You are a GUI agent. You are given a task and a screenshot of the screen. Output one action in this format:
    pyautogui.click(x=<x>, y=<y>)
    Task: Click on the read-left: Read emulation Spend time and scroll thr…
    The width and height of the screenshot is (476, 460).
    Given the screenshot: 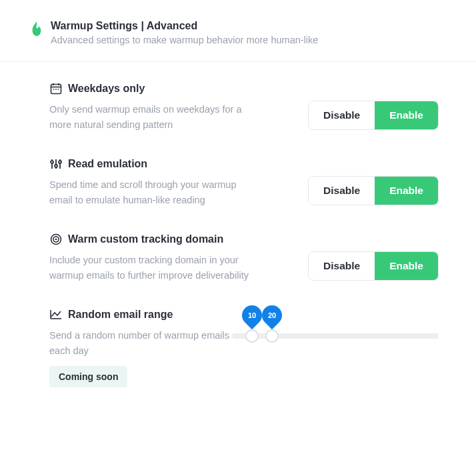 What is the action you would take?
    pyautogui.click(x=149, y=183)
    